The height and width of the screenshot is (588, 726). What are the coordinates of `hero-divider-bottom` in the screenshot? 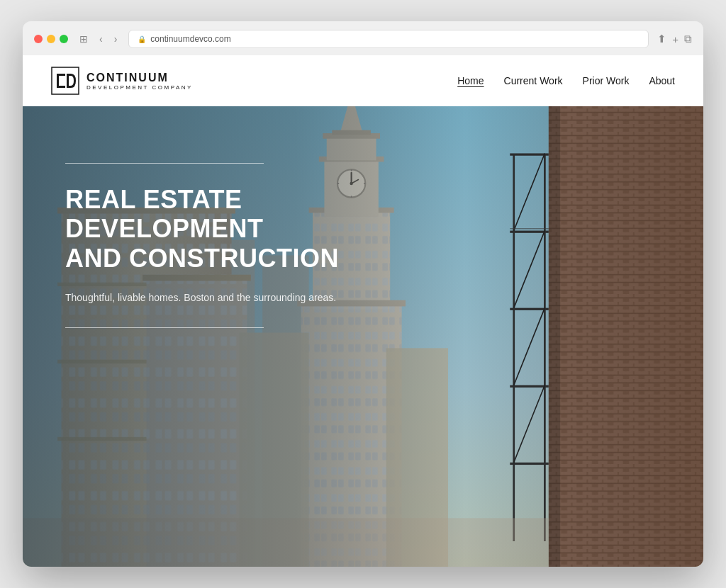 It's located at (164, 327).